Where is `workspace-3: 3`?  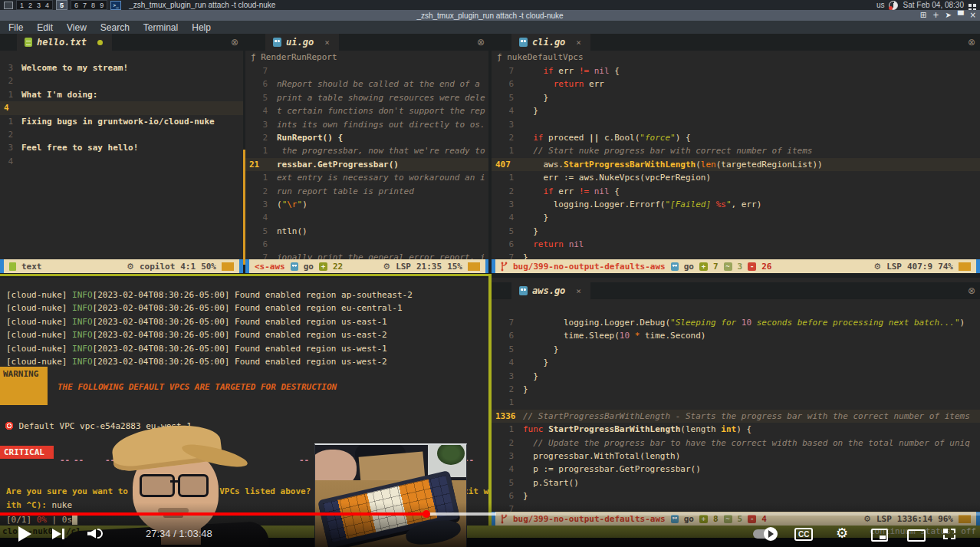 workspace-3: 3 is located at coordinates (38, 5).